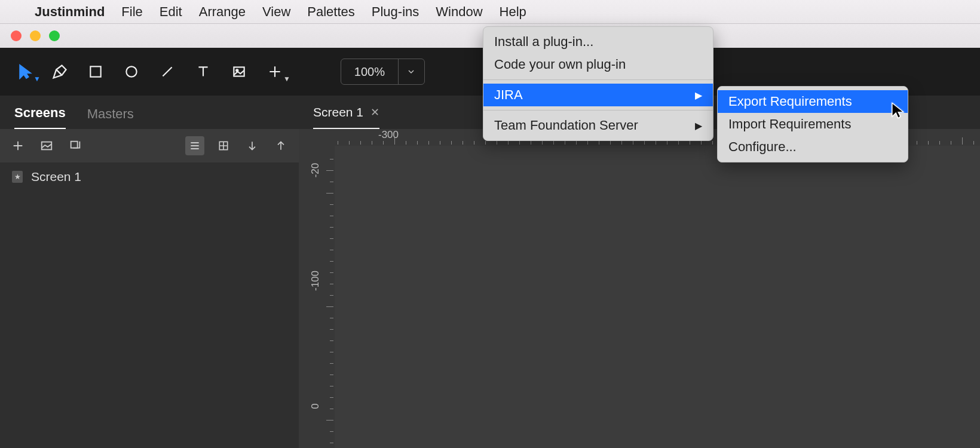 This screenshot has width=980, height=448. I want to click on add-screen-button, so click(18, 146).